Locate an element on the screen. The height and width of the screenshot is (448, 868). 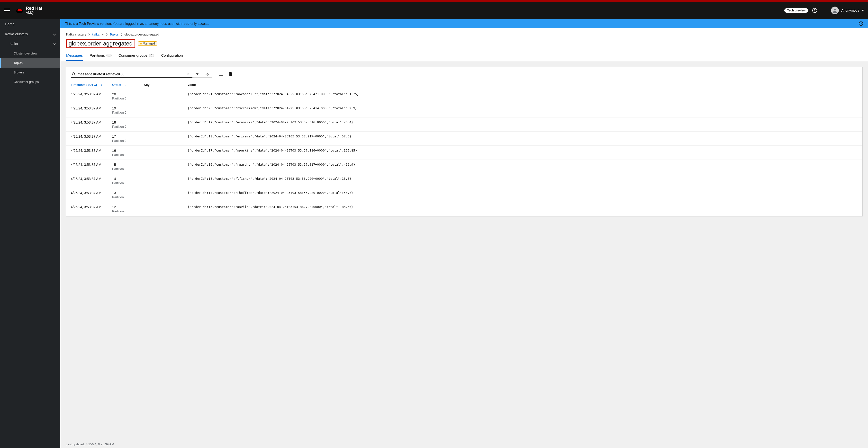
columns-icon is located at coordinates (221, 74).